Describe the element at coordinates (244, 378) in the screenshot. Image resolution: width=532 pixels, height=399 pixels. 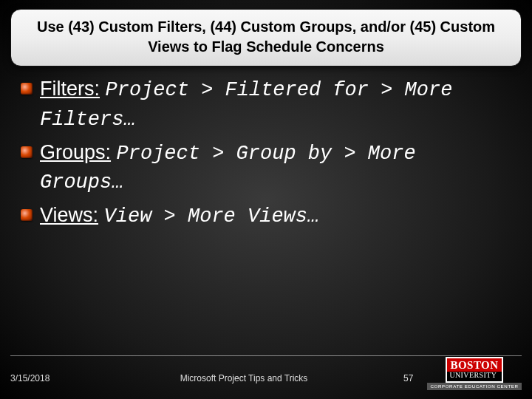
I see `footer-title: Microsoft Project Tips and Tricks` at that location.